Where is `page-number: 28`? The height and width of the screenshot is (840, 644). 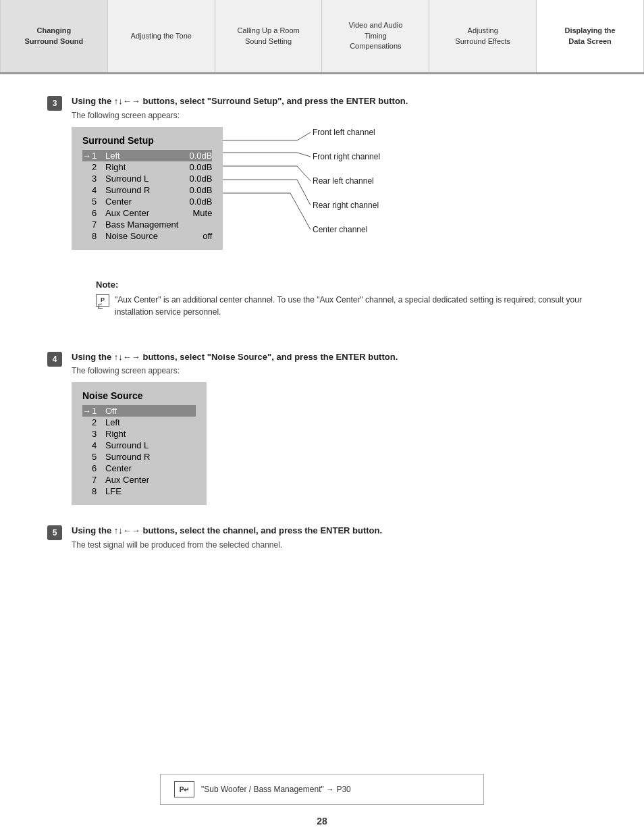 page-number: 28 is located at coordinates (322, 821).